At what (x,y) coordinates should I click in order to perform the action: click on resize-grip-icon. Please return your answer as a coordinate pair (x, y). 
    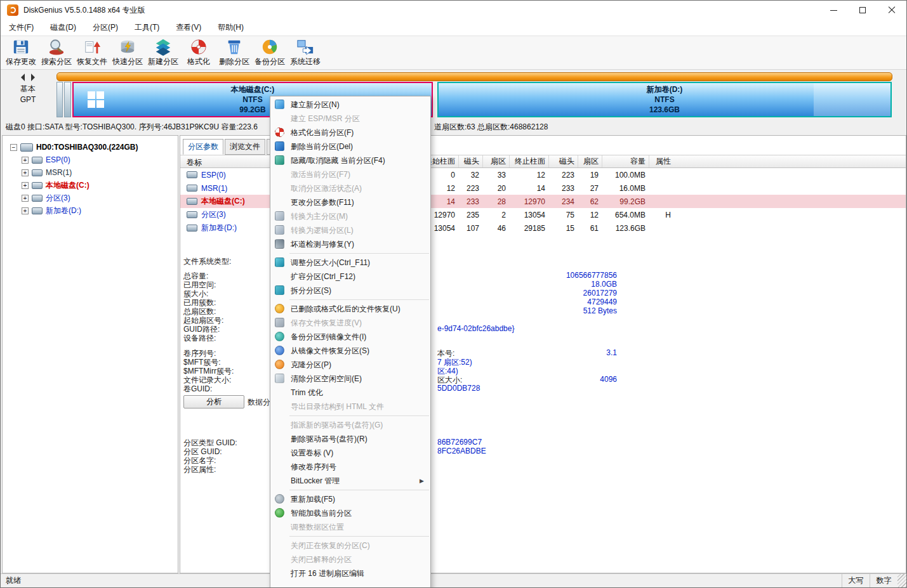
    Looking at the image, I should click on (902, 581).